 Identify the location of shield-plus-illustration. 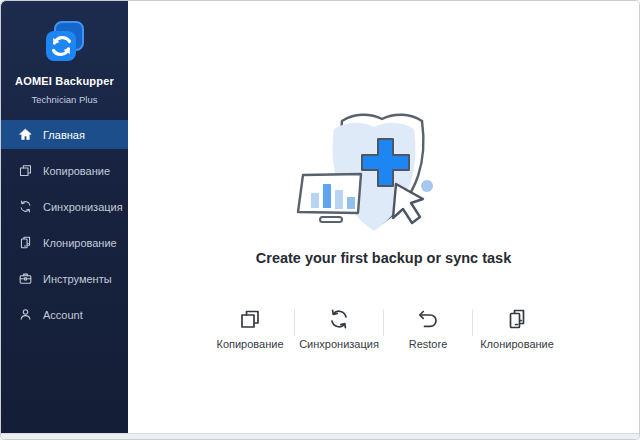
(384, 172).